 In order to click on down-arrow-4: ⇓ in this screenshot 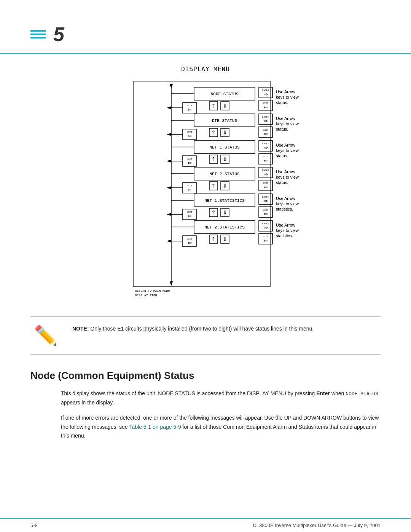, I will do `click(225, 186)`.